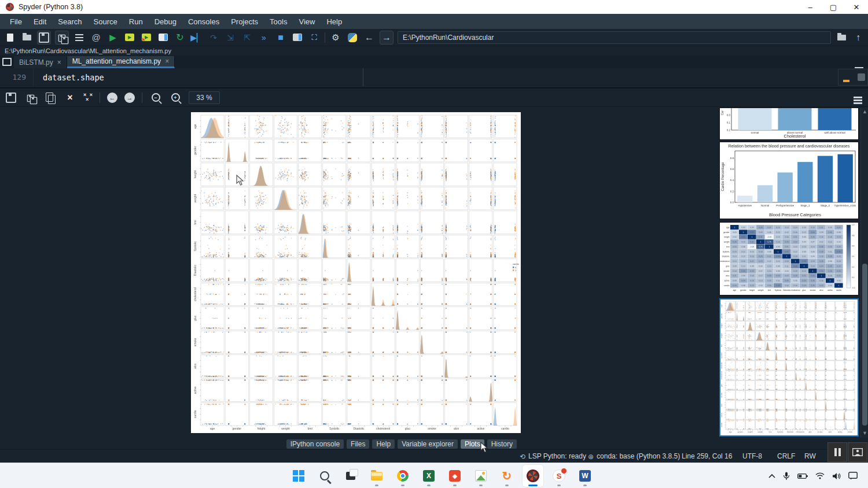 The image size is (868, 488). What do you see at coordinates (772, 476) in the screenshot?
I see `tray-chevron-icon` at bounding box center [772, 476].